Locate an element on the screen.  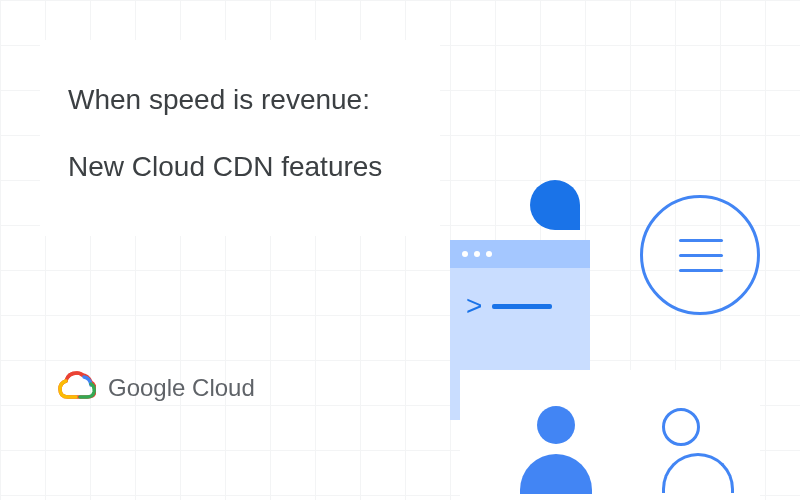
person-outline-icon is located at coordinates (698, 450).